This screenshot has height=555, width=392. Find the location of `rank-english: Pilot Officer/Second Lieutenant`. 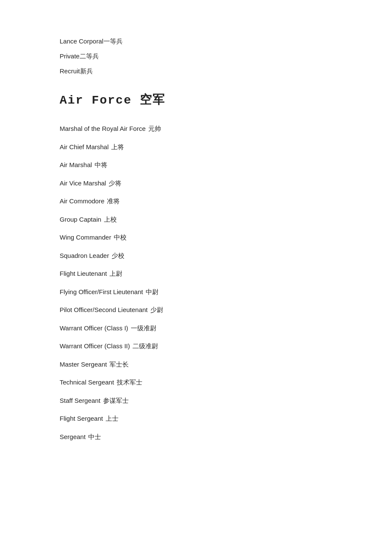

rank-english: Pilot Officer/Second Lieutenant is located at coordinates (104, 309).